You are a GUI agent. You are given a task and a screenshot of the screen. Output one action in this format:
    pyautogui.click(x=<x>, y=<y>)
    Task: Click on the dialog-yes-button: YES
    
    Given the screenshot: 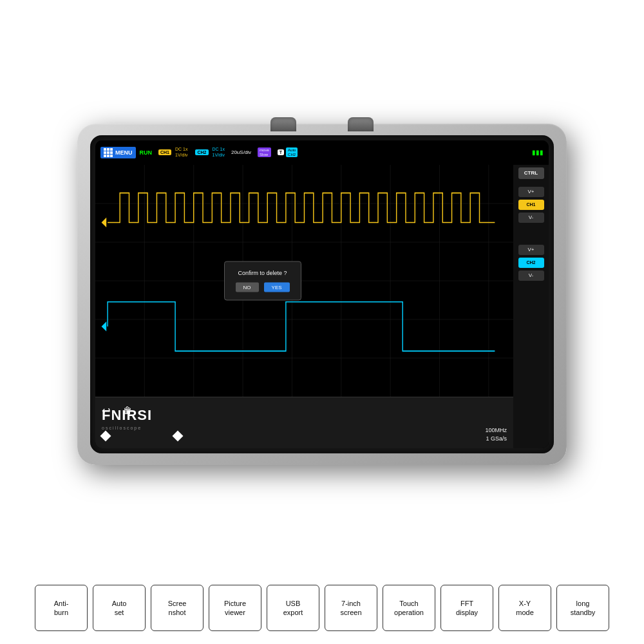 What is the action you would take?
    pyautogui.click(x=277, y=287)
    